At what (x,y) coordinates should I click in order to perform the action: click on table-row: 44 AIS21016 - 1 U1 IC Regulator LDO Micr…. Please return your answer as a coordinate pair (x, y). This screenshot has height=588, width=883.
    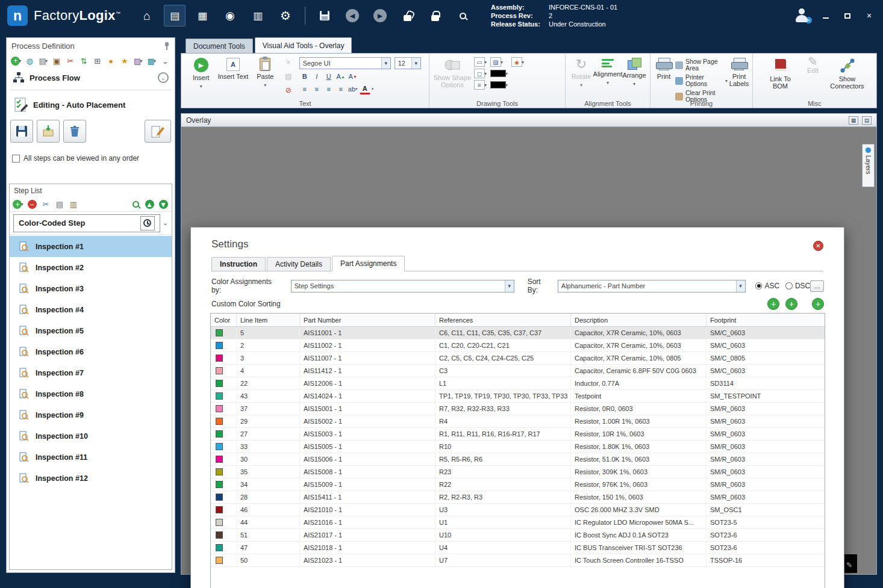
    Looking at the image, I should click on (518, 522).